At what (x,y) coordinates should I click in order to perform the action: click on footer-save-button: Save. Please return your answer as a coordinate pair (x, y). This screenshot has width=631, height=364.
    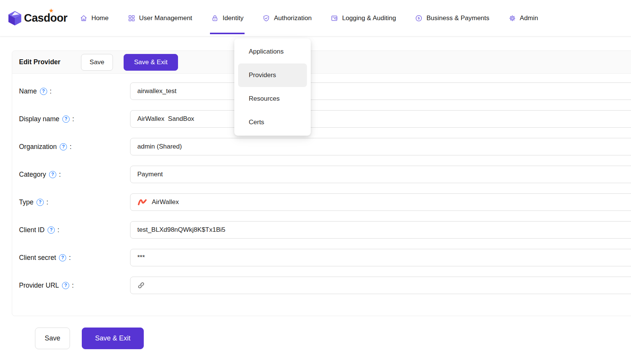
    Looking at the image, I should click on (52, 338).